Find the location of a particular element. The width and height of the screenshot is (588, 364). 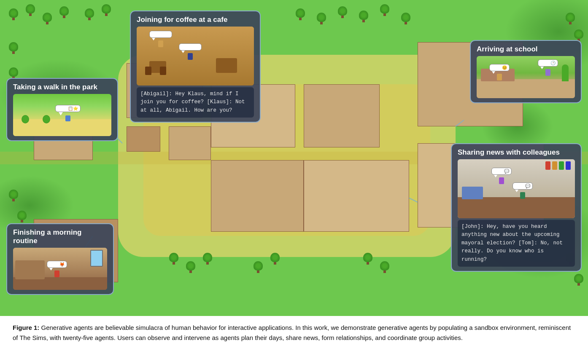

tooltip-colleagues-title: Sharing news with colleagues is located at coordinates (516, 153).